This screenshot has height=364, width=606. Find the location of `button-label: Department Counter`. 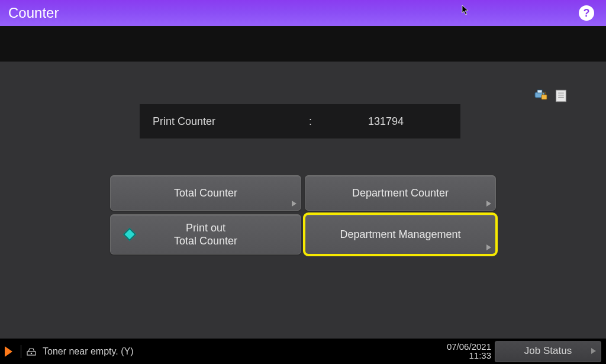

button-label: Department Counter is located at coordinates (400, 193).